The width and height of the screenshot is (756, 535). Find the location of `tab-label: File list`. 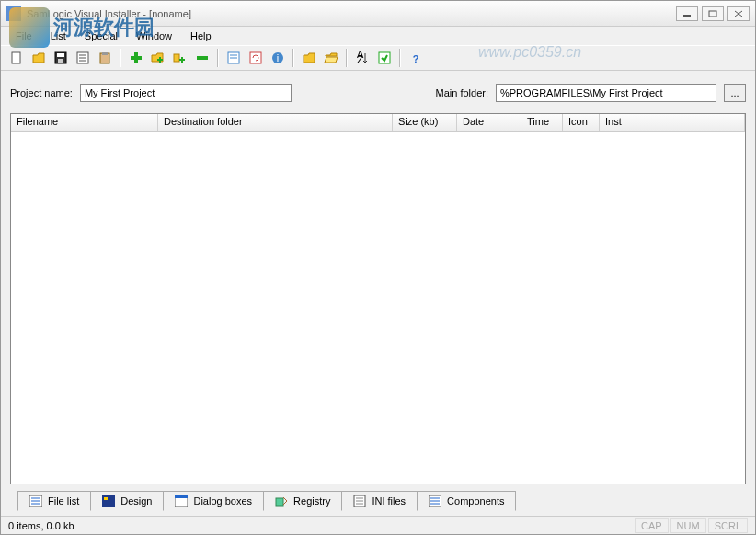

tab-label: File list is located at coordinates (63, 501).